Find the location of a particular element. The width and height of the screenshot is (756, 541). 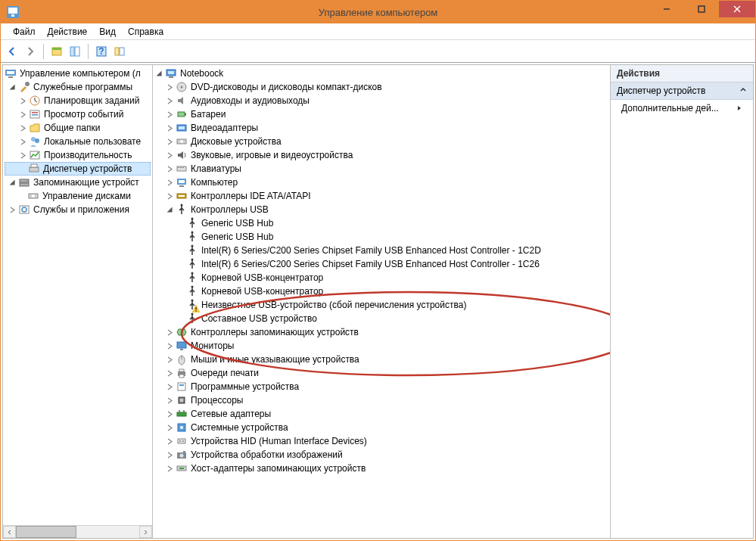

tree-services-apps: Службы и приложения is located at coordinates (77, 210).